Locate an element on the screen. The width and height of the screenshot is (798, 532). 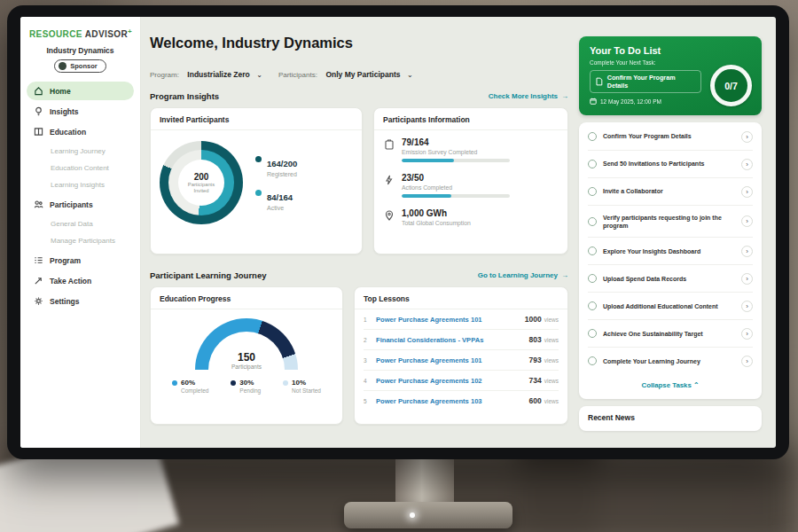
clipboard-icon is located at coordinates (389, 145).